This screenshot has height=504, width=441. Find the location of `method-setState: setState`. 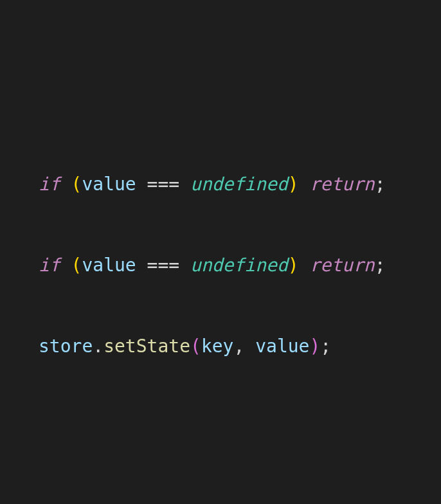

method-setState: setState is located at coordinates (147, 346).